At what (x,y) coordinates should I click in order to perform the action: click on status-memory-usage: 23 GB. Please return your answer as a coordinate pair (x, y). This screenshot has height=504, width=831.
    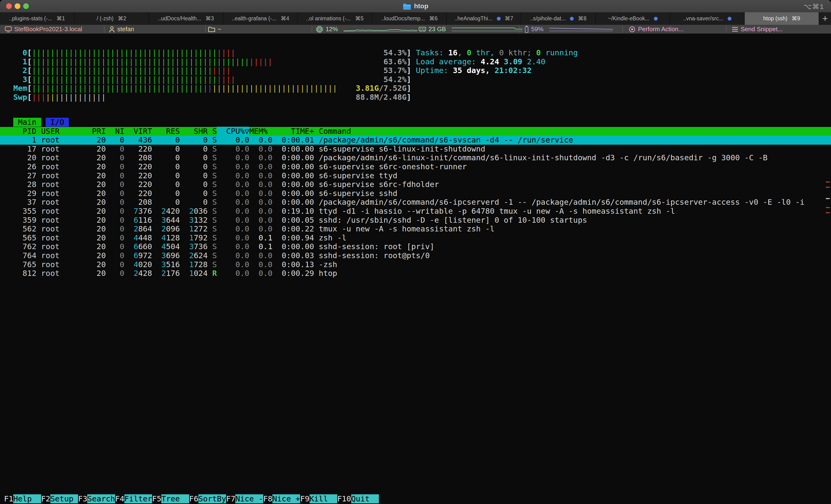
    Looking at the image, I should click on (471, 29).